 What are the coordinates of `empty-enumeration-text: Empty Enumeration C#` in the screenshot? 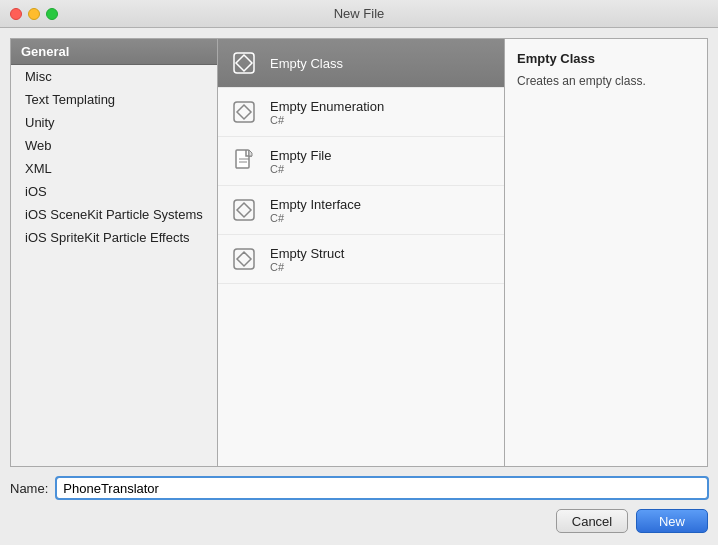 It's located at (327, 112).